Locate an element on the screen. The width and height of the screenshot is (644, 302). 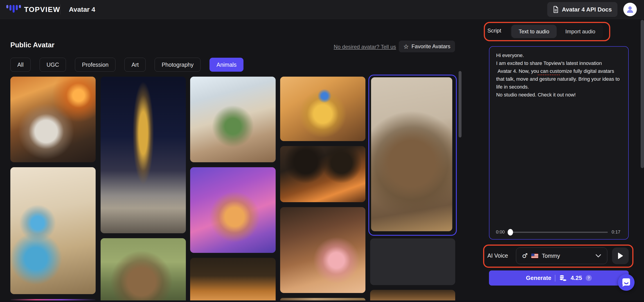
avatar-tile-eiffel-cat is located at coordinates (143, 155).